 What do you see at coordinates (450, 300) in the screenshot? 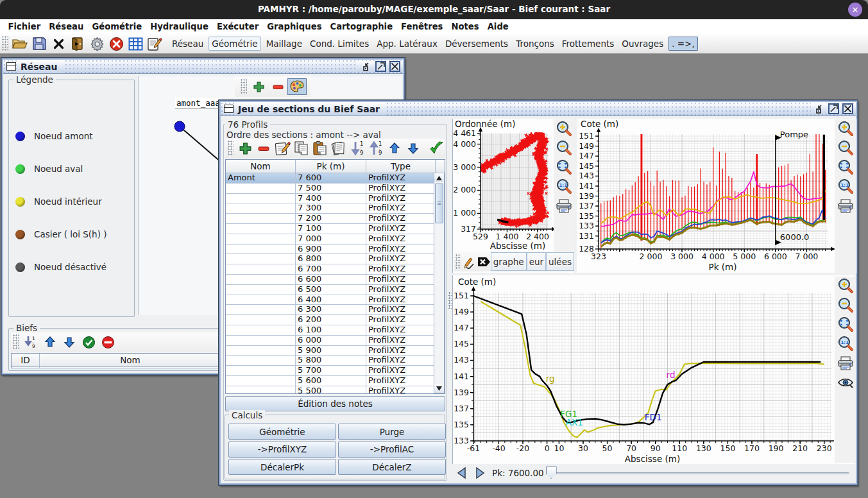
I see `vertical-splitter` at bounding box center [450, 300].